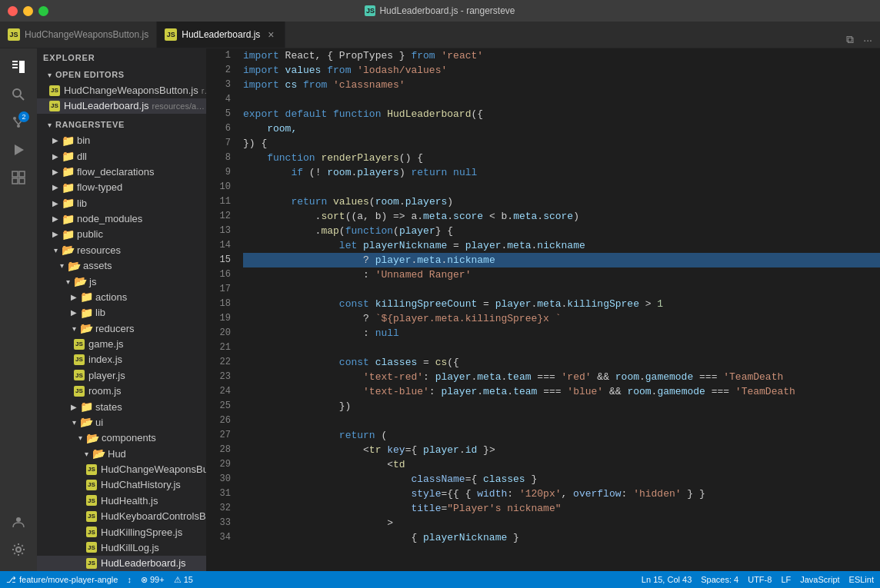  What do you see at coordinates (786, 580) in the screenshot?
I see `line-ending-status: LF` at bounding box center [786, 580].